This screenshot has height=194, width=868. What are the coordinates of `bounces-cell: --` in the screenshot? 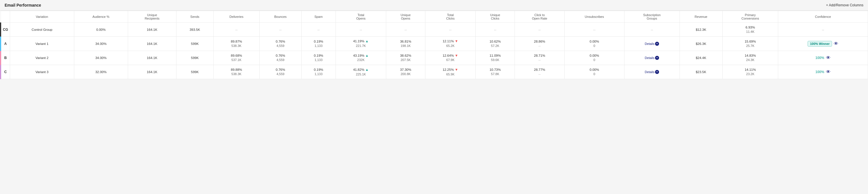 It's located at (280, 30).